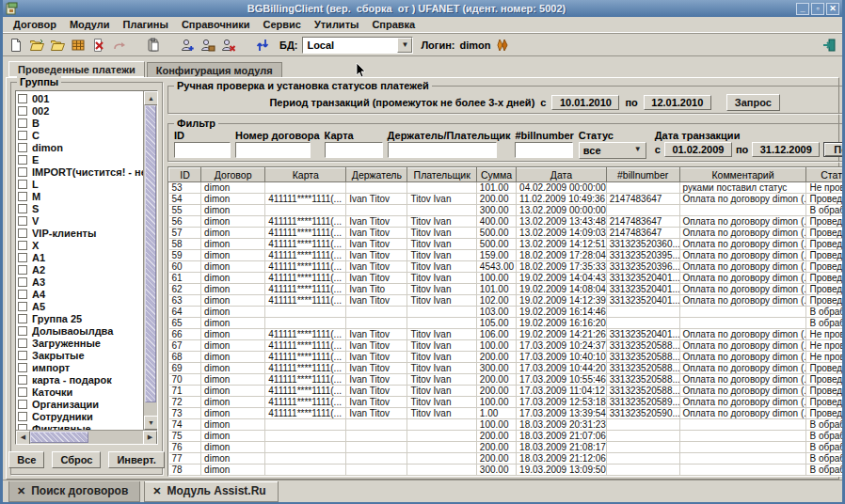 The image size is (845, 504). I want to click on add-user-icon, so click(187, 45).